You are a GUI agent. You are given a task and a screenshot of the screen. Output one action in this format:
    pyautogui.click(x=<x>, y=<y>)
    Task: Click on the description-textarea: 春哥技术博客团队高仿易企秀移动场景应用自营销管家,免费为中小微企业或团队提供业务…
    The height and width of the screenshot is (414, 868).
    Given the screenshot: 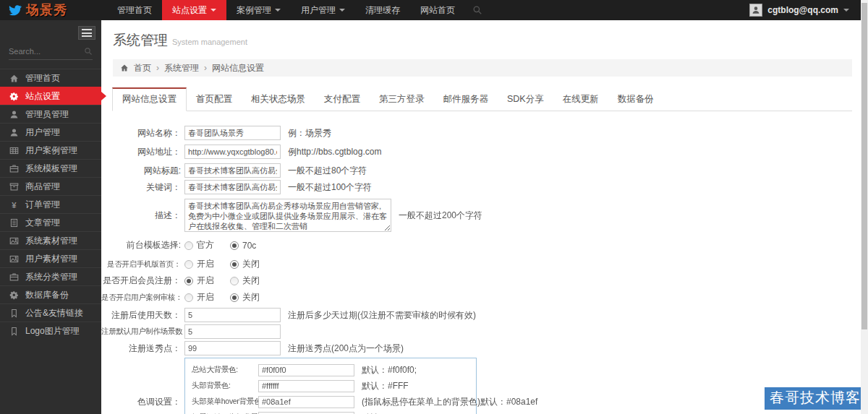 What is the action you would take?
    pyautogui.click(x=288, y=215)
    